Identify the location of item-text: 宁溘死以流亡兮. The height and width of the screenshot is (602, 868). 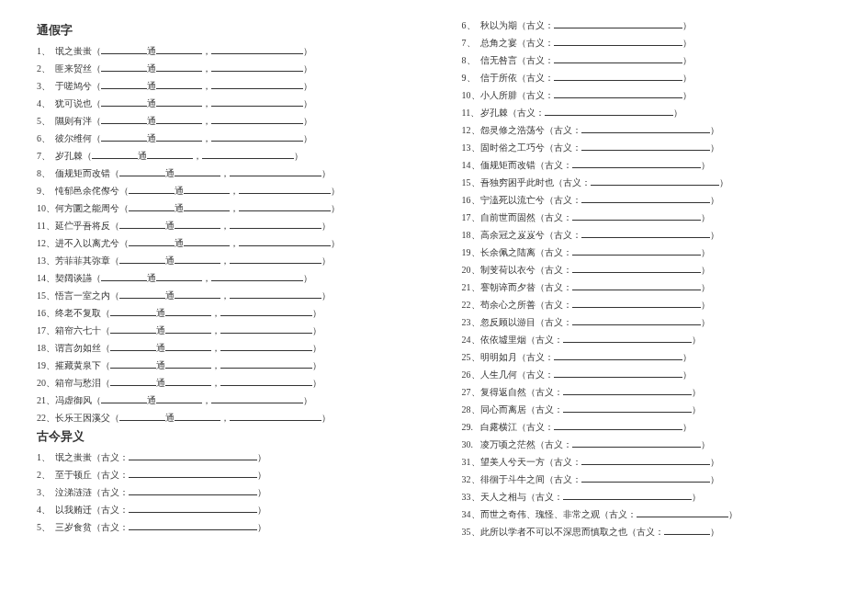
(513, 200).